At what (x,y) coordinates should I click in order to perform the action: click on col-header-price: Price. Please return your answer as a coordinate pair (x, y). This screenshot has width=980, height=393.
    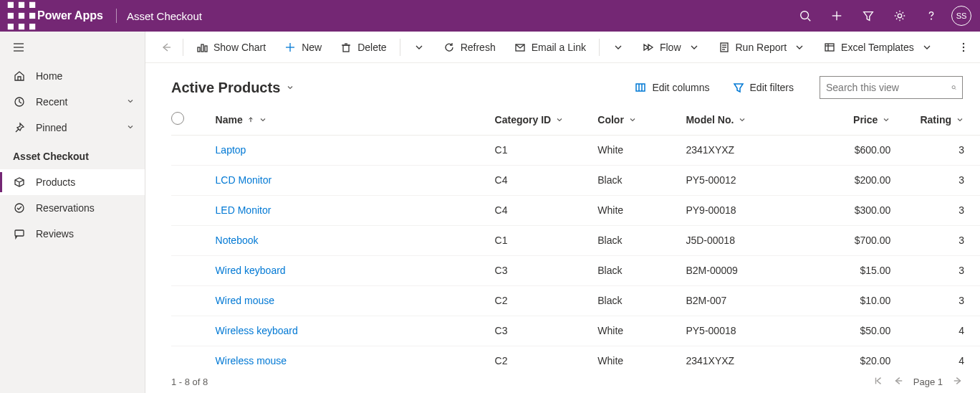
    Looking at the image, I should click on (863, 120).